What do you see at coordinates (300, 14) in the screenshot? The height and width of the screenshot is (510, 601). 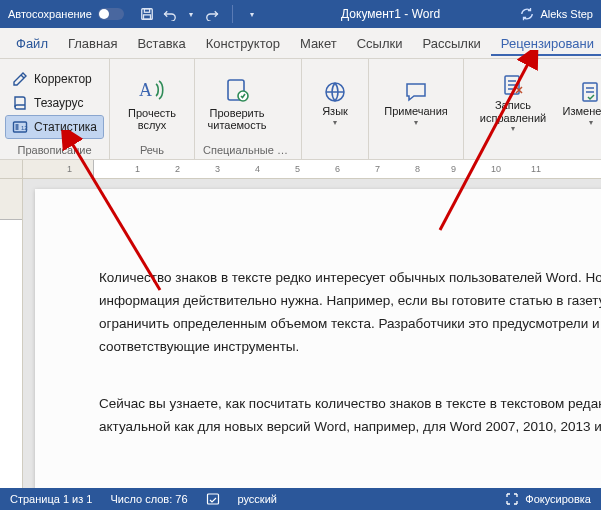 I see `titlebar: Автосохранение ▾ ▾ Документ1 - Word Alek…` at bounding box center [300, 14].